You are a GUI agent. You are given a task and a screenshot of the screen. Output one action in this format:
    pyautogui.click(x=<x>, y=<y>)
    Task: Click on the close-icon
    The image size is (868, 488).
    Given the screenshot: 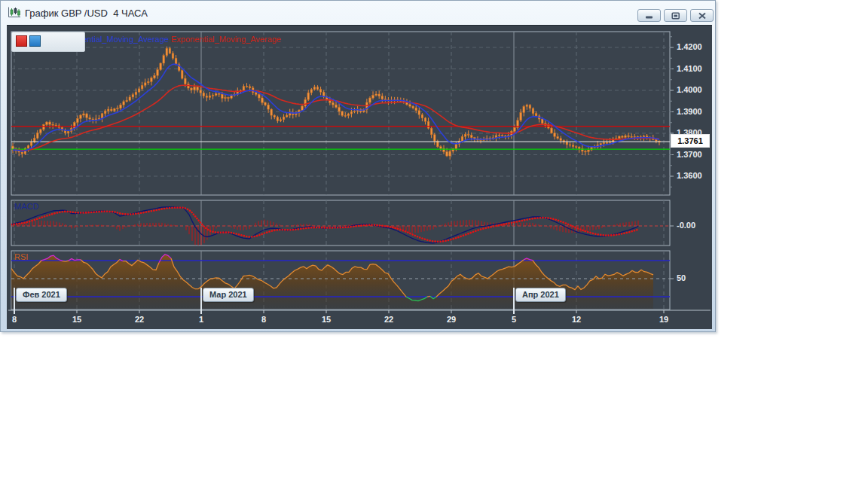 What is the action you would take?
    pyautogui.click(x=702, y=15)
    